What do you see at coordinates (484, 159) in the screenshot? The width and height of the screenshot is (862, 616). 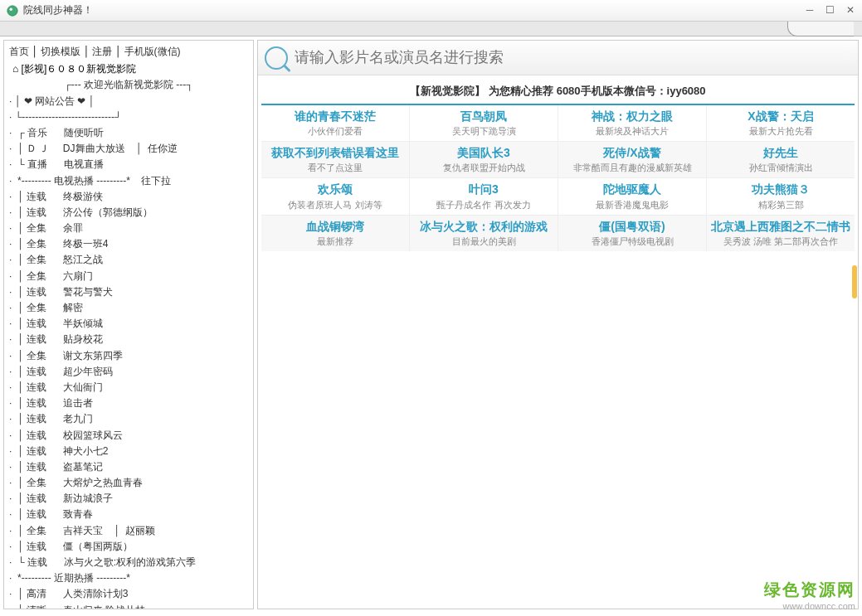 I see `movie-cell: 美国队长3复仇者联盟开始内战` at bounding box center [484, 159].